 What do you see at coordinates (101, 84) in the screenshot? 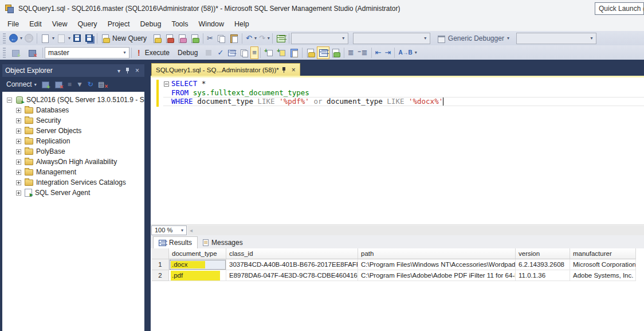
I see `script-error-icon: ▤` at bounding box center [101, 84].